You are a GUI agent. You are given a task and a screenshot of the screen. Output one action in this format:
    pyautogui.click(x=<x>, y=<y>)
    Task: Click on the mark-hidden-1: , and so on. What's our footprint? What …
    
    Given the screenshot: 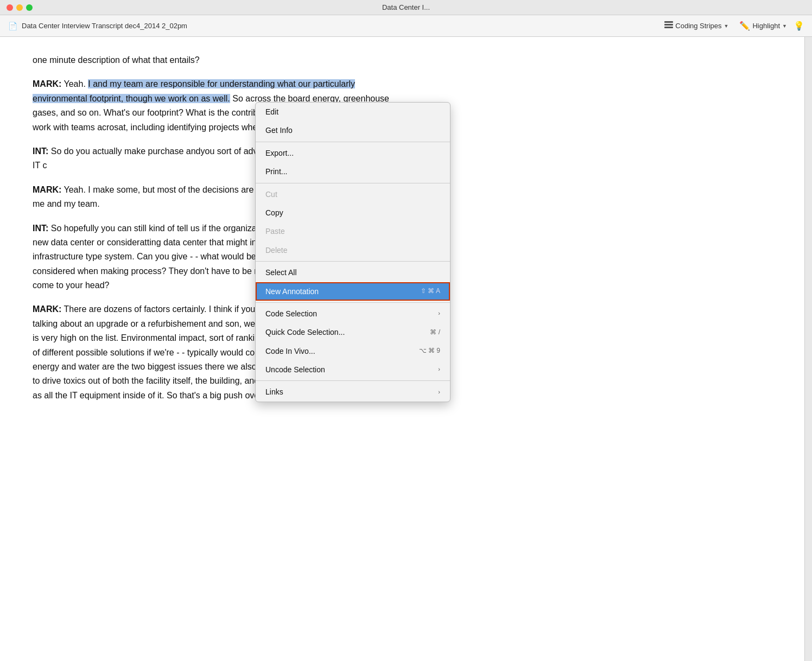 What is the action you would take?
    pyautogui.click(x=163, y=113)
    